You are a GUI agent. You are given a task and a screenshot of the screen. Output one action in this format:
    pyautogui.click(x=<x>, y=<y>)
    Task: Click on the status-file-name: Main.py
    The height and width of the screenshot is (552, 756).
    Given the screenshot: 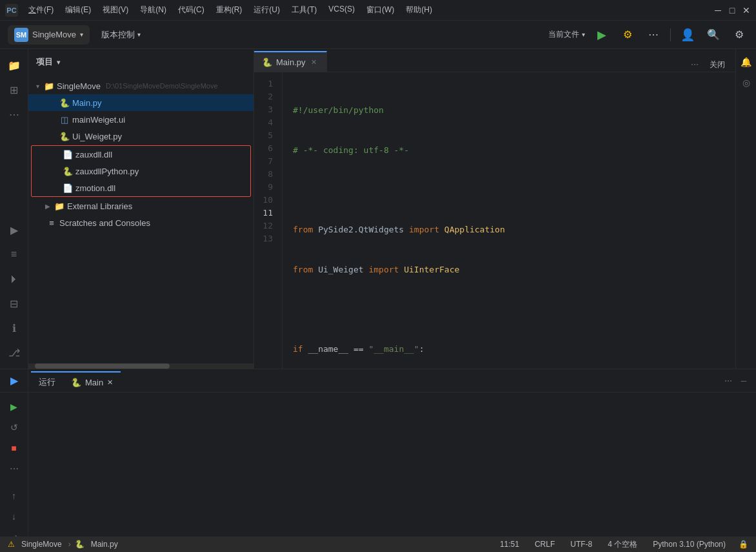 What is the action you would take?
    pyautogui.click(x=104, y=544)
    